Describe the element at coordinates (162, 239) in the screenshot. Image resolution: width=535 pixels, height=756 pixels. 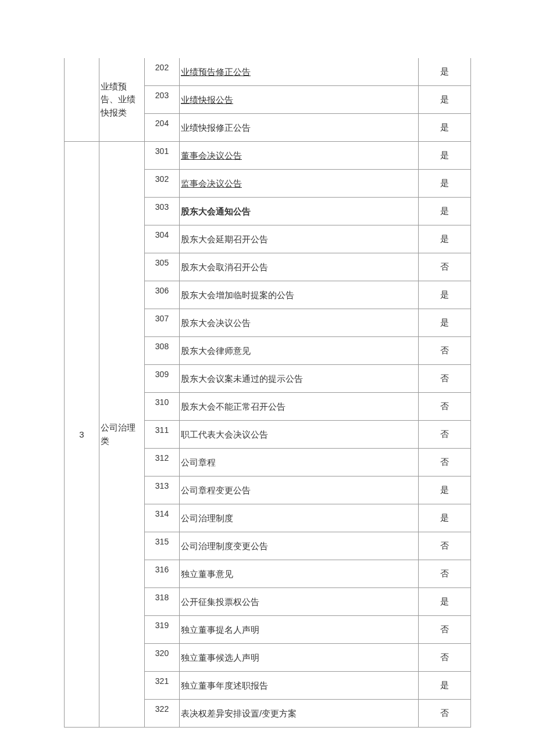
I see `code-cell: 304` at that location.